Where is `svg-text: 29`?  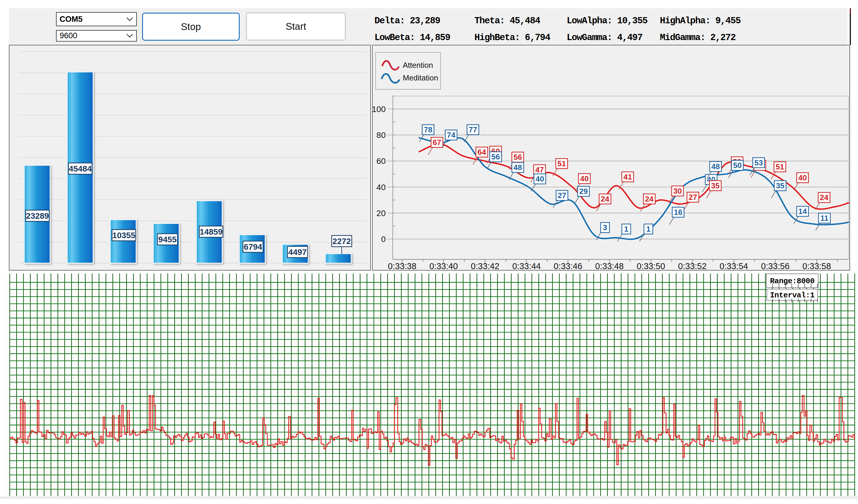 svg-text: 29 is located at coordinates (584, 191).